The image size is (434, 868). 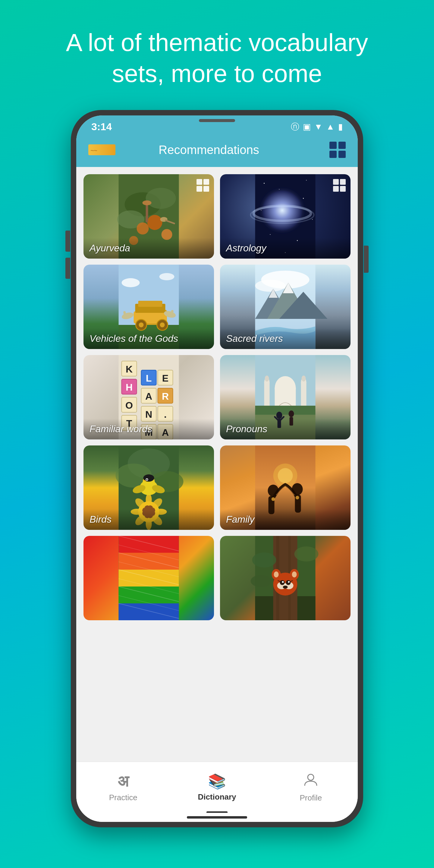 What do you see at coordinates (285, 397) in the screenshot?
I see `card-pronouns: Pronouns` at bounding box center [285, 397].